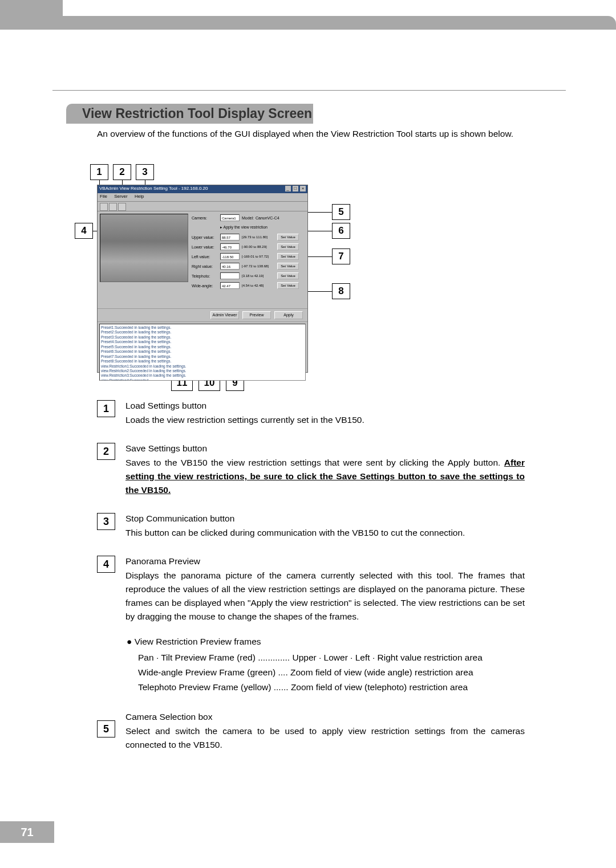 The image size is (616, 868). Describe the element at coordinates (260, 247) in the screenshot. I see `row-range: [-90.00 to 88.29]` at that location.